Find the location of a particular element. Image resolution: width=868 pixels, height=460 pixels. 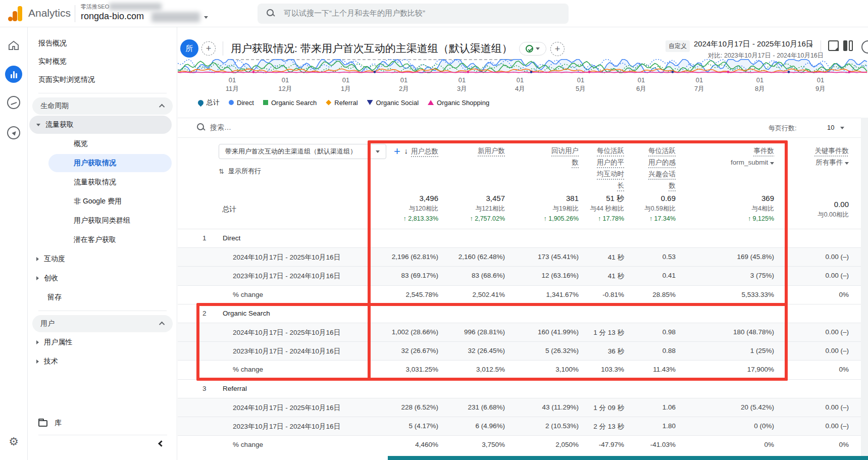

table-cell: 41 秒 is located at coordinates (616, 258).